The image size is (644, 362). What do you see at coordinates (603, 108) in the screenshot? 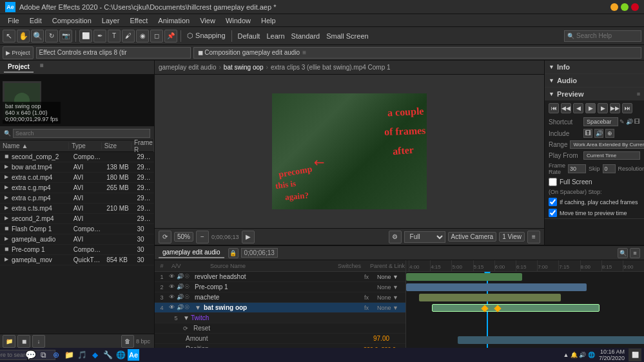
I see `transport-fwd-btn: ▶` at bounding box center [603, 108].